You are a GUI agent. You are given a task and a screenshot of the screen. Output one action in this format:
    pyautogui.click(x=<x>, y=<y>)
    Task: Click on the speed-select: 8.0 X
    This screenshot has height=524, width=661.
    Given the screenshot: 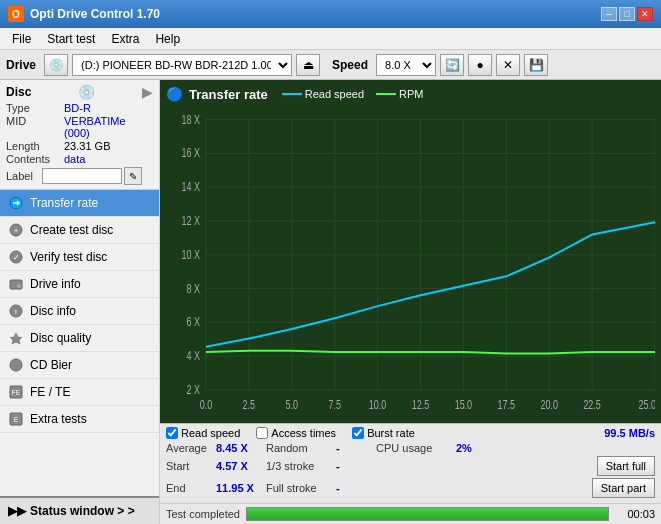 What is the action you would take?
    pyautogui.click(x=406, y=65)
    